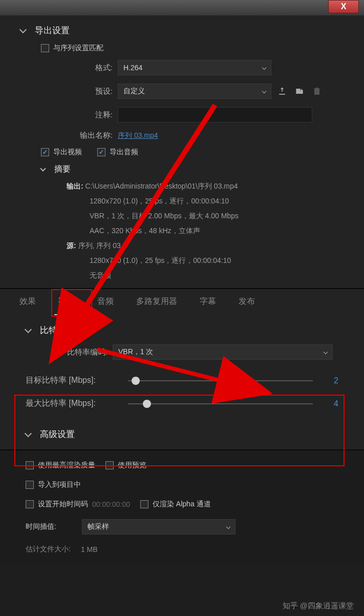 This screenshot has width=364, height=616. Describe the element at coordinates (331, 404) in the screenshot. I see `max-bitrate-value: 4` at that location.